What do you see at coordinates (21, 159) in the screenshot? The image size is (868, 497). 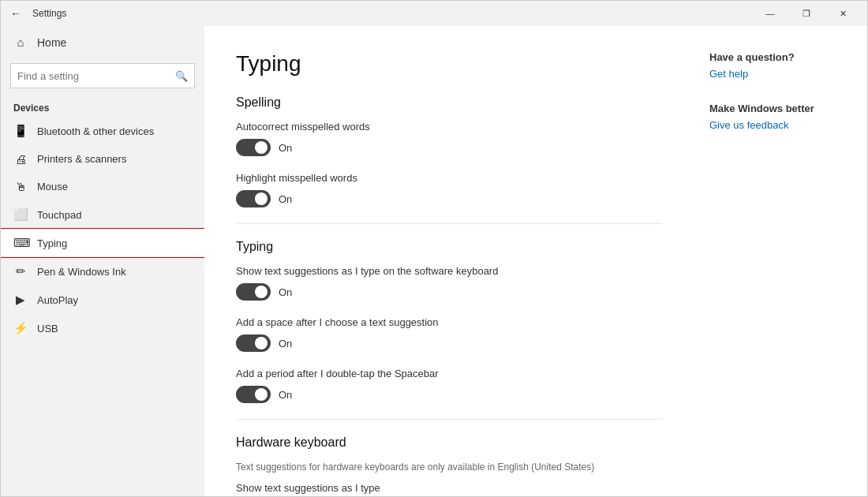 I see `printer-icon: 🖨` at bounding box center [21, 159].